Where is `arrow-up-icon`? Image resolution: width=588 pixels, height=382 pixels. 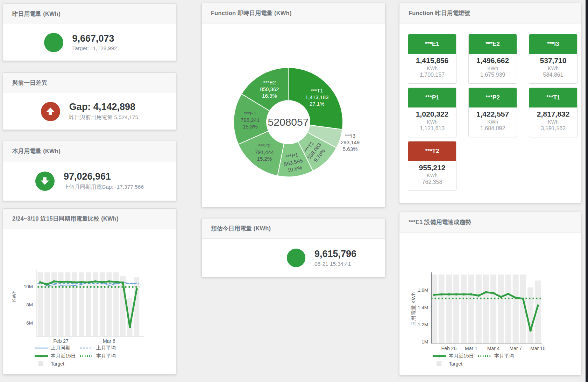
arrow-up-icon is located at coordinates (50, 111).